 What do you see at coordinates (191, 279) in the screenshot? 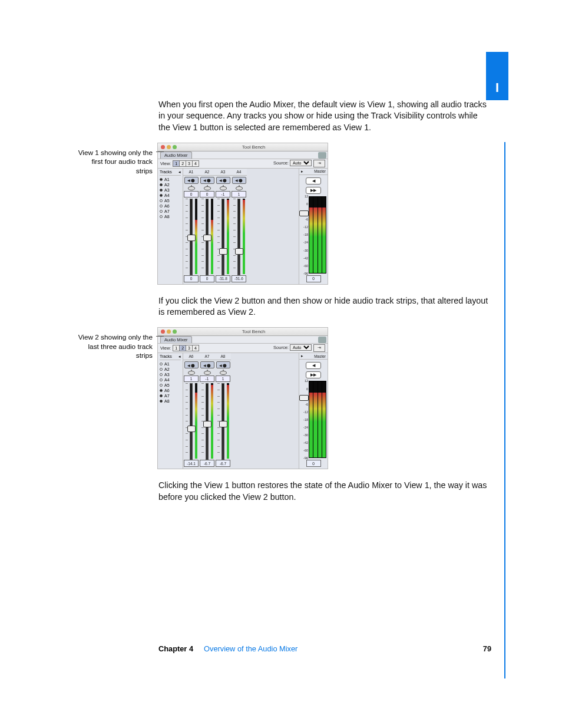
I see `level-readout: 0` at bounding box center [191, 279].